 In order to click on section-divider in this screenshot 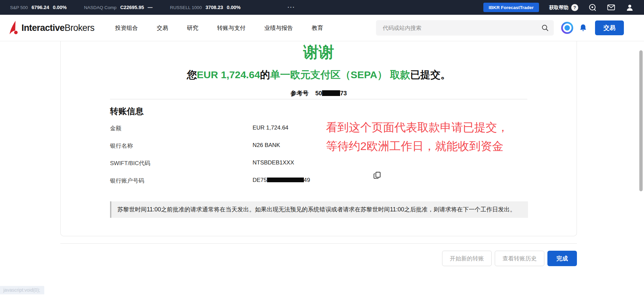, I will do `click(319, 99)`.